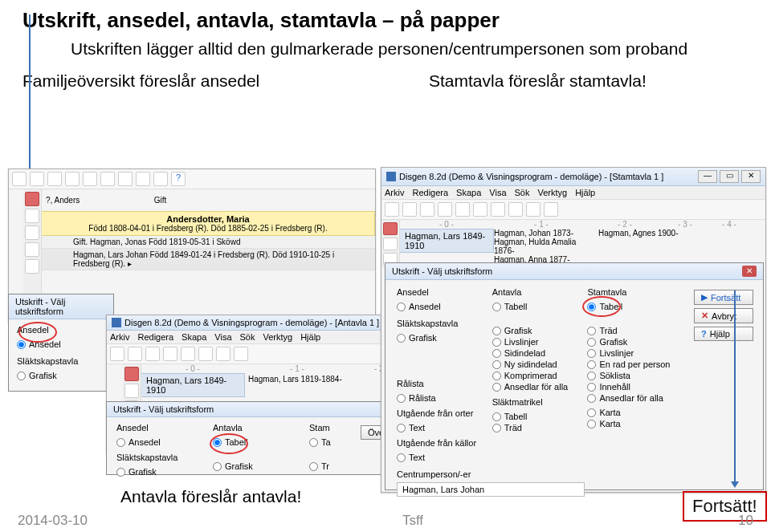 This screenshot has width=771, height=532. What do you see at coordinates (193, 385) in the screenshot?
I see `antavla-person: Hagman, Lars 1849-1910` at bounding box center [193, 385].